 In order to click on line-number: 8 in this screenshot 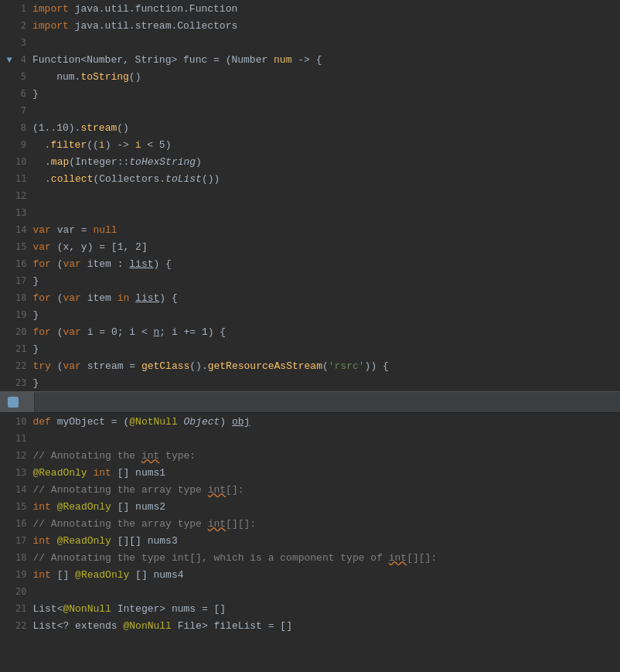, I will do `click(24, 128)`.